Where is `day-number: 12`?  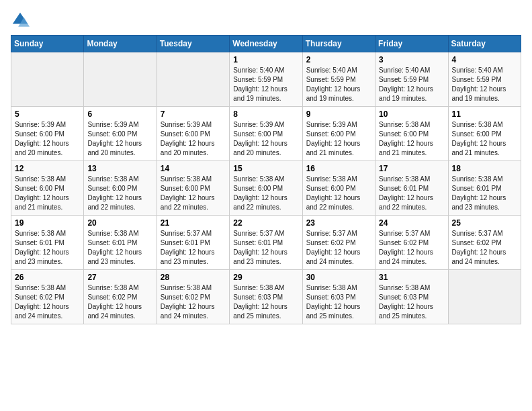 day-number: 12 is located at coordinates (47, 169).